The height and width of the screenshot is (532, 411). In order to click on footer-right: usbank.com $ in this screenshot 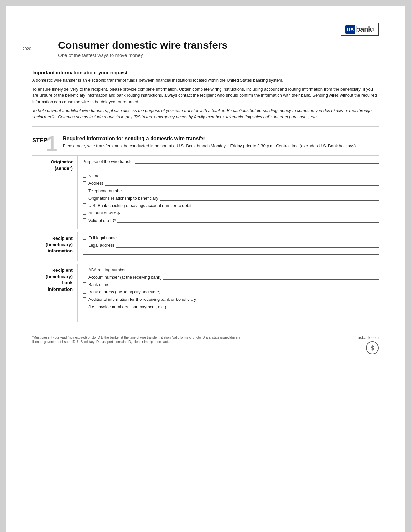, I will do `click(368, 345)`.